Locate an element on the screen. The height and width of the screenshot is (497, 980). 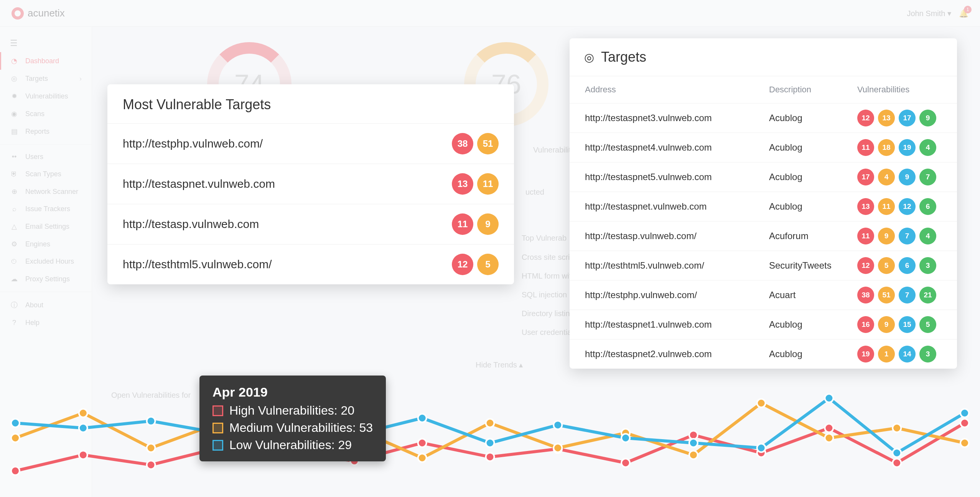
sidebar-item-proxy-settings: ☁Proxy Settings is located at coordinates (46, 279).